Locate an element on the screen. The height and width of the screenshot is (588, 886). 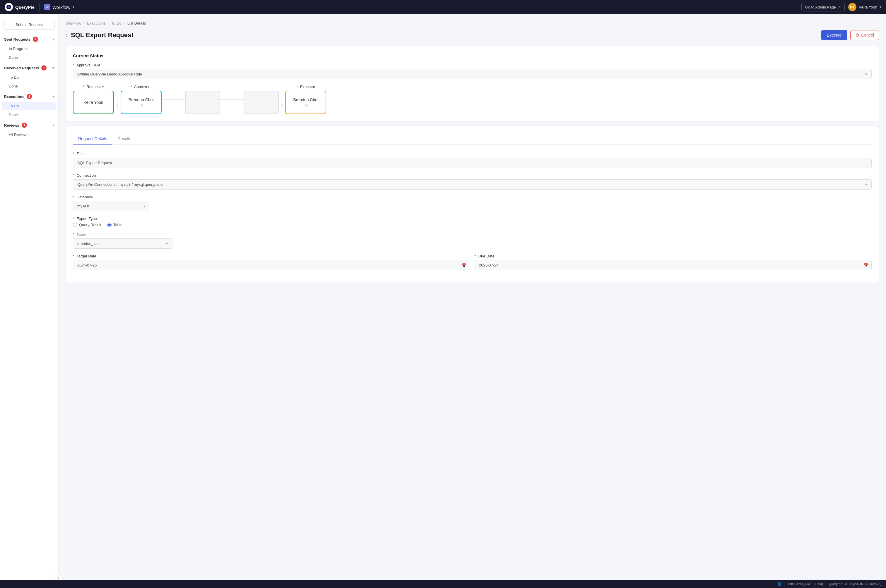
user-name: Keira Yoon is located at coordinates (868, 7).